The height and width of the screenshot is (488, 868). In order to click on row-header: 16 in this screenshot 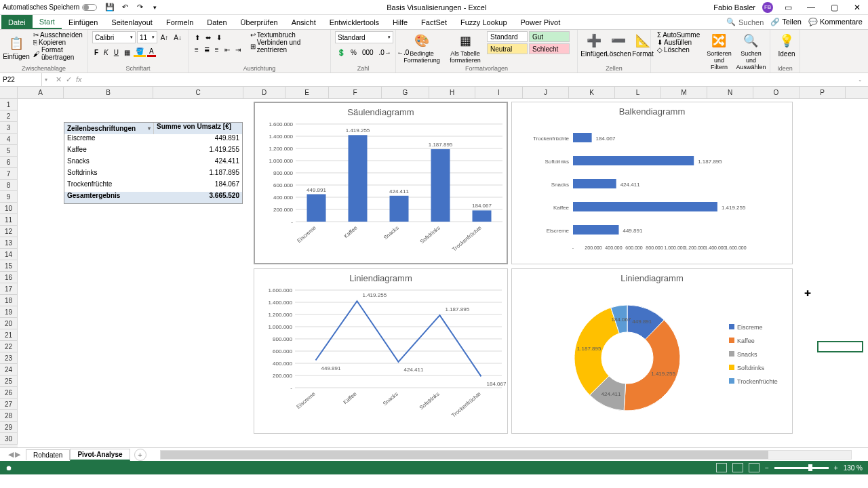, I will do `click(9, 278)`.